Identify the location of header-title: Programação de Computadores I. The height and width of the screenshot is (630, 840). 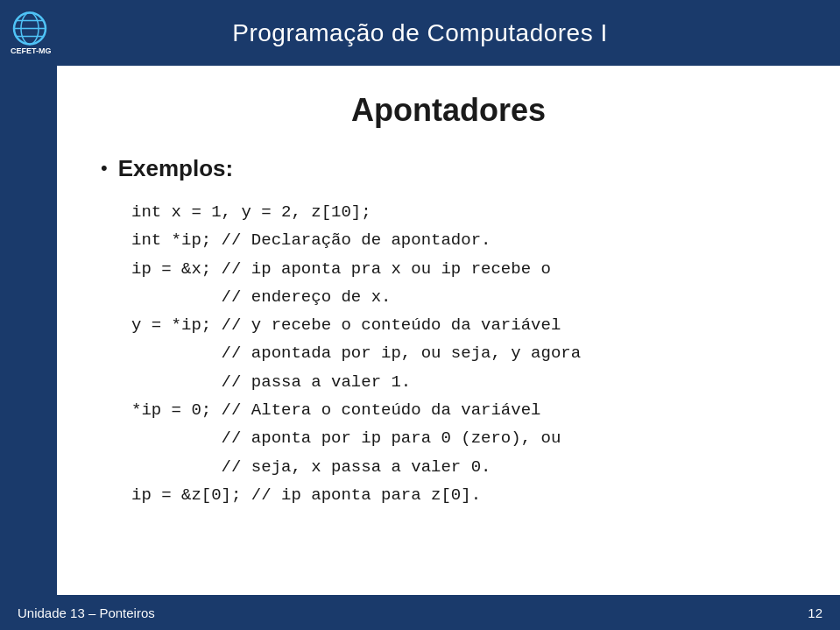
(420, 33).